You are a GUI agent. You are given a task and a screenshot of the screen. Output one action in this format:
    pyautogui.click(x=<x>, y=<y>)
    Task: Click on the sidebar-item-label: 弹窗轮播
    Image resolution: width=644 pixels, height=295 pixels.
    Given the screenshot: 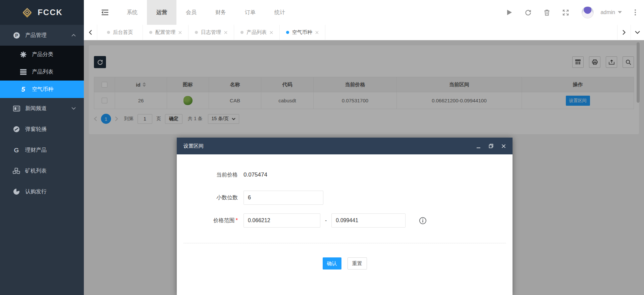 What is the action you would take?
    pyautogui.click(x=36, y=130)
    